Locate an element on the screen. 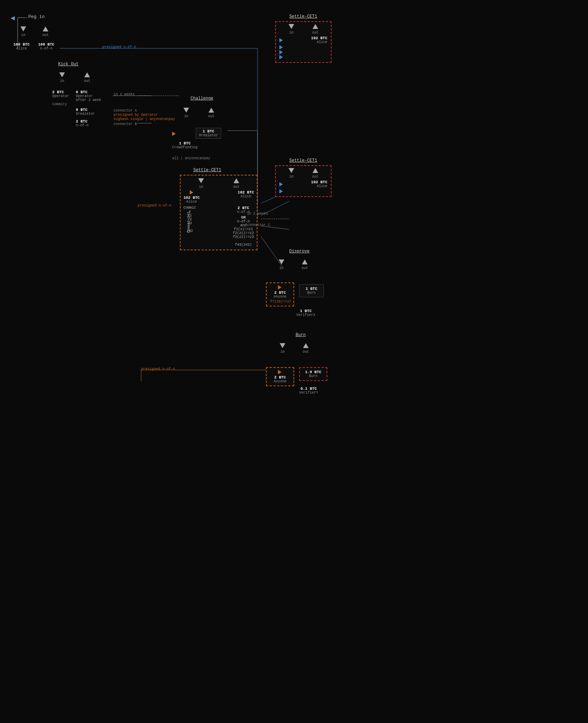 The height and width of the screenshot is (723, 588). kickout-input-value: 2 BTC Operator is located at coordinates (61, 94).